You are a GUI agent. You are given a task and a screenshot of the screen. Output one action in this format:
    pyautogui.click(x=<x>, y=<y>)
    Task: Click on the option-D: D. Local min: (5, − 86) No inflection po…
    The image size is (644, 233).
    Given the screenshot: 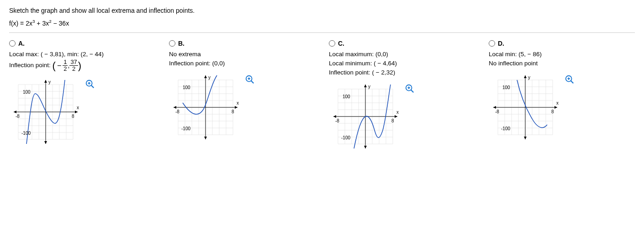 What is the action you would take?
    pyautogui.click(x=562, y=97)
    